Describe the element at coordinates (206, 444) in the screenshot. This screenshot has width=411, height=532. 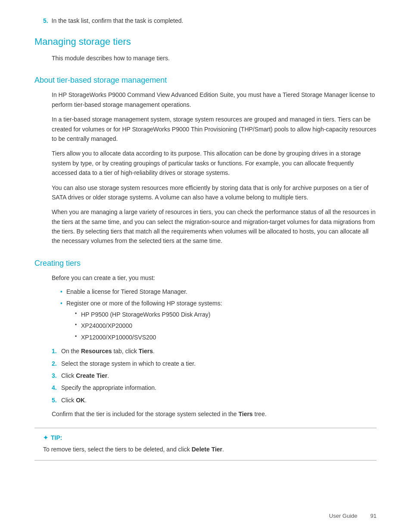
I see `tip-box: ✦ TIP: To remove tiers, select the tiers…` at that location.